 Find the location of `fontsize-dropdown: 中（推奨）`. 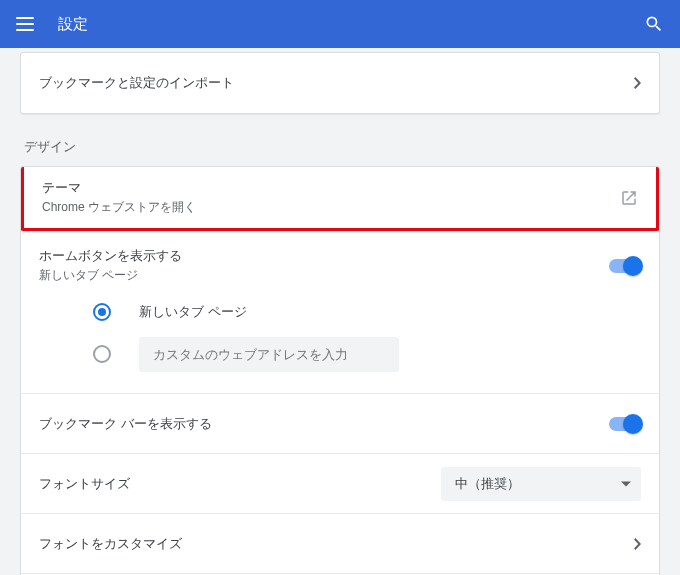

fontsize-dropdown: 中（推奨） is located at coordinates (541, 484).